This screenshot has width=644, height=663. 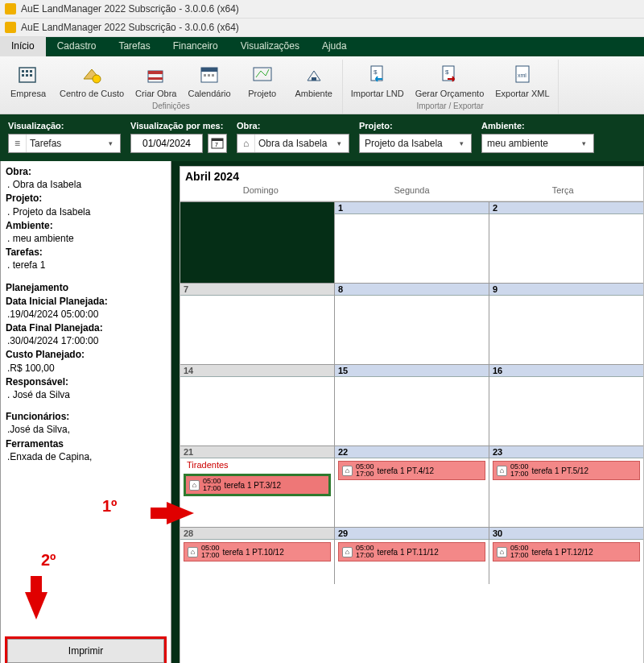 What do you see at coordinates (156, 74) in the screenshot?
I see `create-work-icon` at bounding box center [156, 74].